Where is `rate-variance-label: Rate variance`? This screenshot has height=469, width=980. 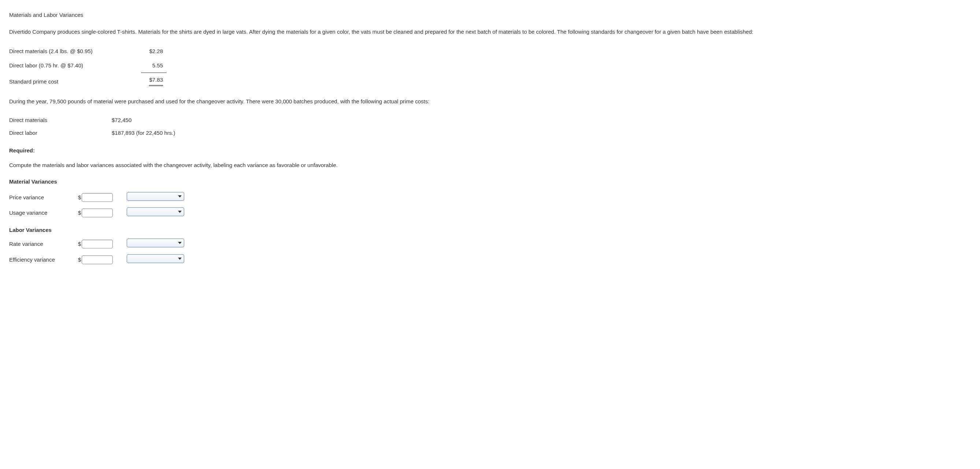 rate-variance-label: Rate variance is located at coordinates (43, 244).